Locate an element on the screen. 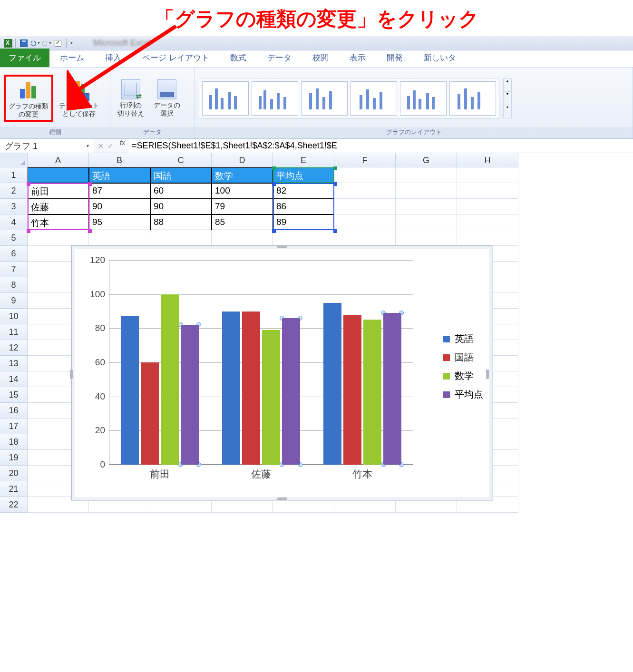 Image resolution: width=633 pixels, height=672 pixels. chart-plot-area: 020406080100120前田佐藤竹本 is located at coordinates (261, 362).